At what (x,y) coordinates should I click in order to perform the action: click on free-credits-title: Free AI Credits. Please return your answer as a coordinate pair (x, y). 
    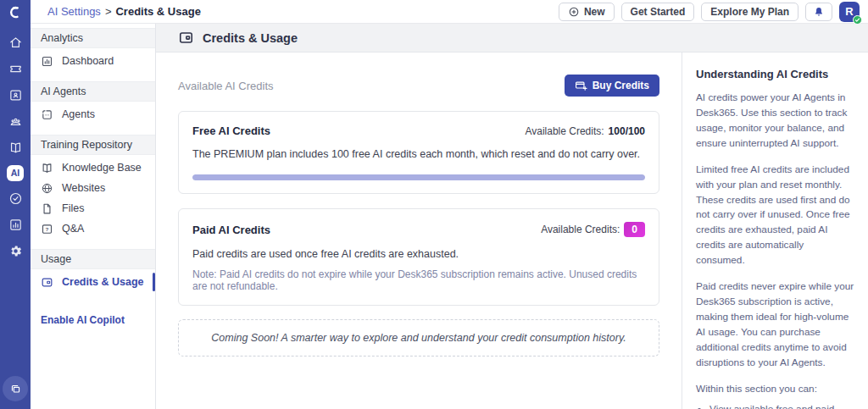
    Looking at the image, I should click on (231, 130).